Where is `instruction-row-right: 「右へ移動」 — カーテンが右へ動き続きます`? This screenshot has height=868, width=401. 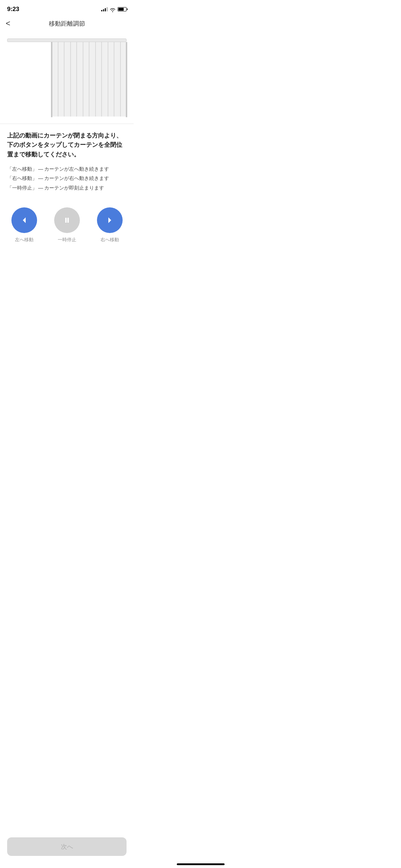
instruction-row-right: 「右へ移動」 — カーテンが右へ動き続きます is located at coordinates (67, 178).